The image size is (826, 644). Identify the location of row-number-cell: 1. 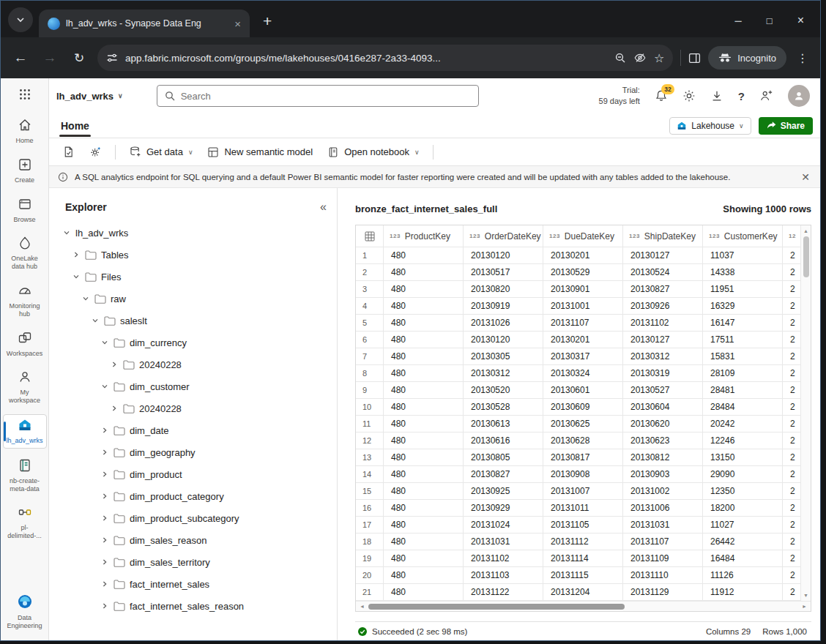
(370, 256).